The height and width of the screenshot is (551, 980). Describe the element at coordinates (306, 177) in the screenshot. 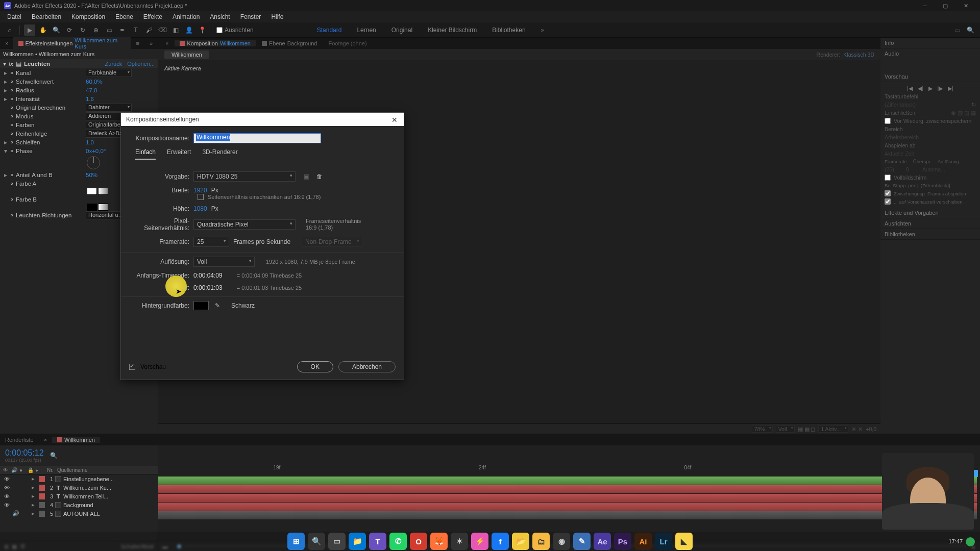

I see `preset-save-icon: ▣` at that location.